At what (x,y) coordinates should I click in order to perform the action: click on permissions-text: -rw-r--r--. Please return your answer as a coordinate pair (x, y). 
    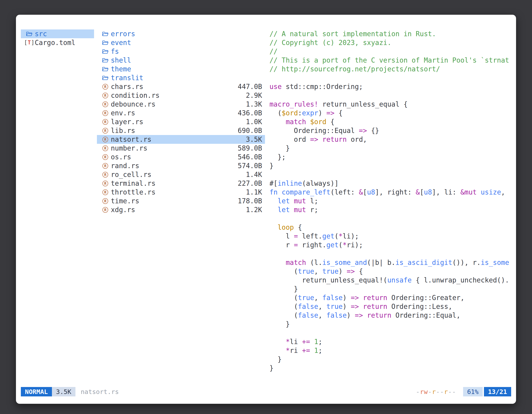
    Looking at the image, I should click on (436, 392).